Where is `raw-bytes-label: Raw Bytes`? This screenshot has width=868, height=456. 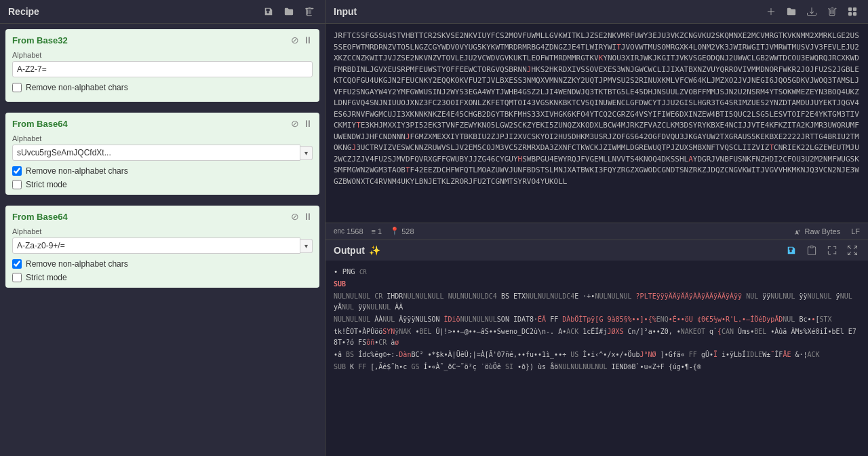 raw-bytes-label: Raw Bytes is located at coordinates (823, 231).